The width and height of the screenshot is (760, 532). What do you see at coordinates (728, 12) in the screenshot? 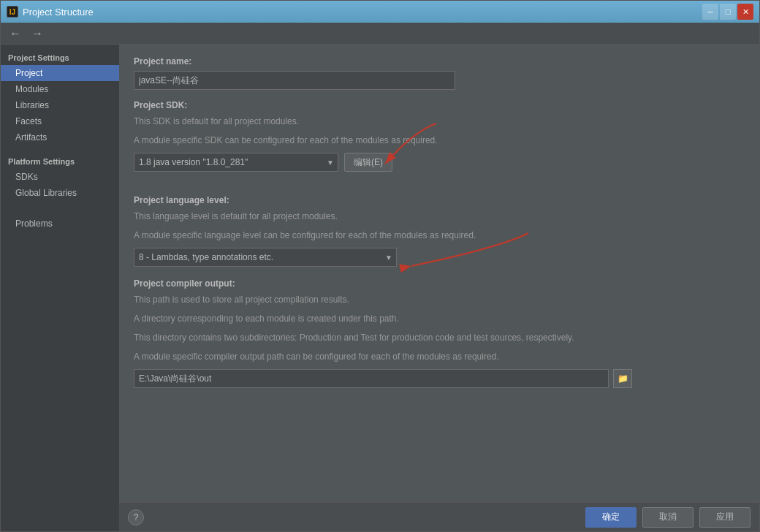
I see `maximize-button: □` at bounding box center [728, 12].